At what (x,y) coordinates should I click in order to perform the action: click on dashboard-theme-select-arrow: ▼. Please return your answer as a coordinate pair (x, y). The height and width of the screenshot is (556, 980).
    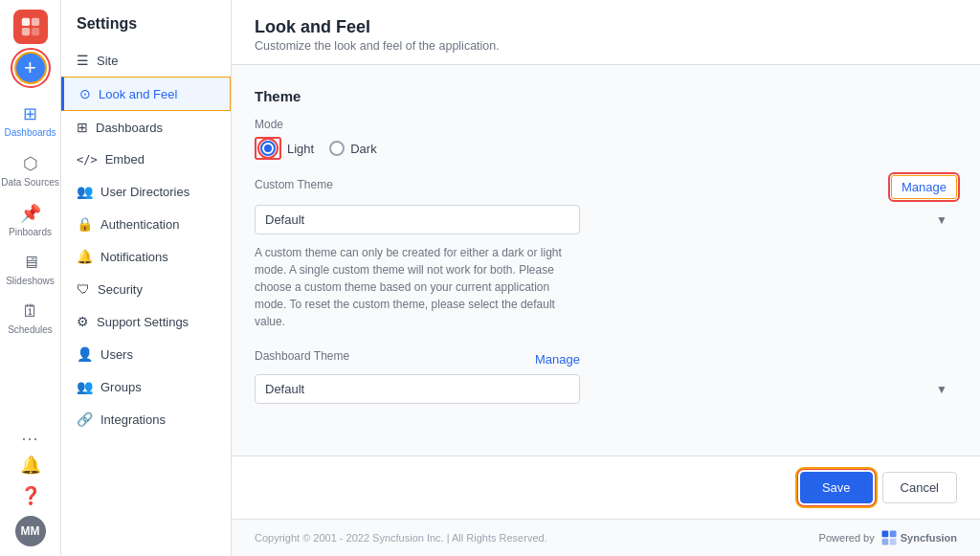
    Looking at the image, I should click on (942, 389).